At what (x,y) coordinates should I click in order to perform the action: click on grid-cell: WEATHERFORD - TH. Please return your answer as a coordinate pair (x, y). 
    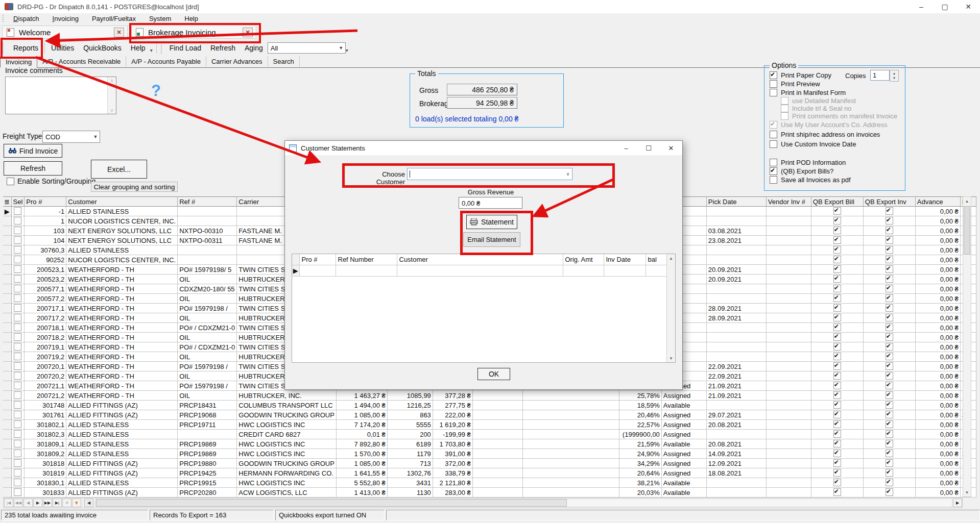
    Looking at the image, I should click on (122, 386).